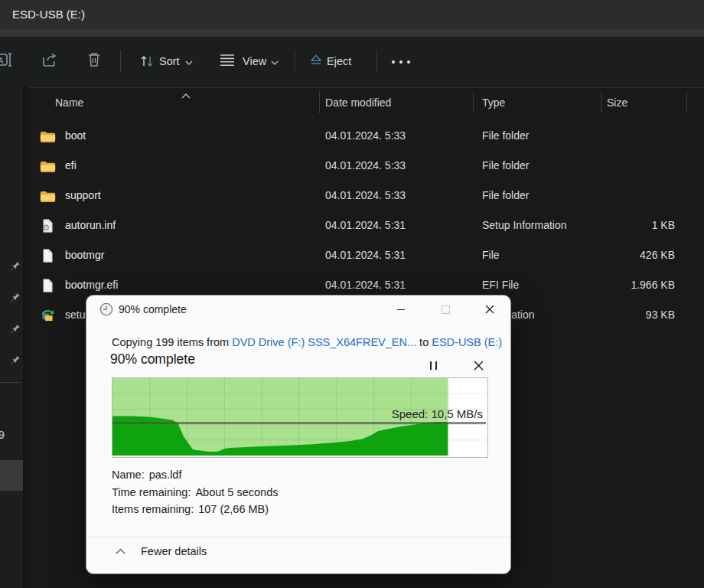 The height and width of the screenshot is (588, 704). What do you see at coordinates (147, 475) in the screenshot?
I see `copy-item-name: Name:pas.ldf` at bounding box center [147, 475].